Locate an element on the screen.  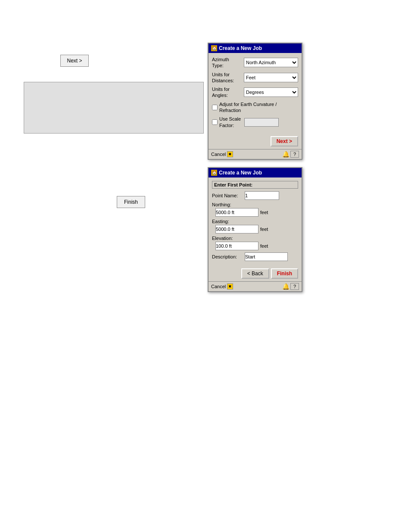
scale-factor-checkbox is located at coordinates (215, 122).